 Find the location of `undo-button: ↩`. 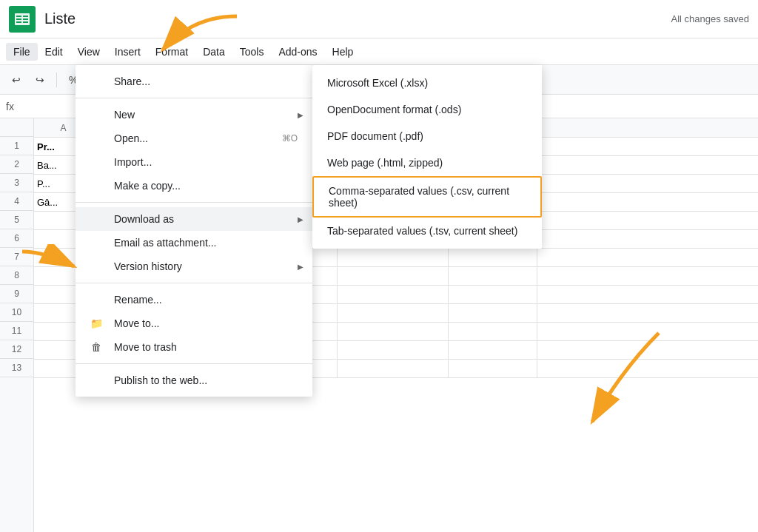

undo-button: ↩ is located at coordinates (16, 80).